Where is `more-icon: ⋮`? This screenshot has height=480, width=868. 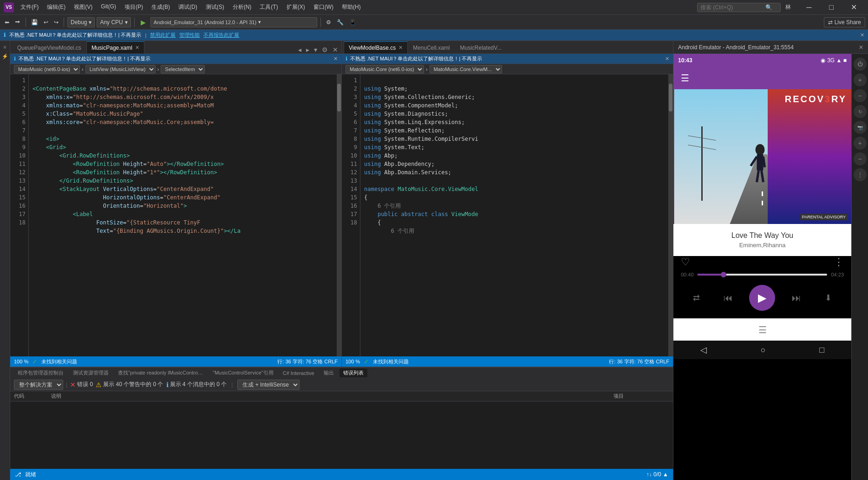
more-icon: ⋮ is located at coordinates (839, 262).